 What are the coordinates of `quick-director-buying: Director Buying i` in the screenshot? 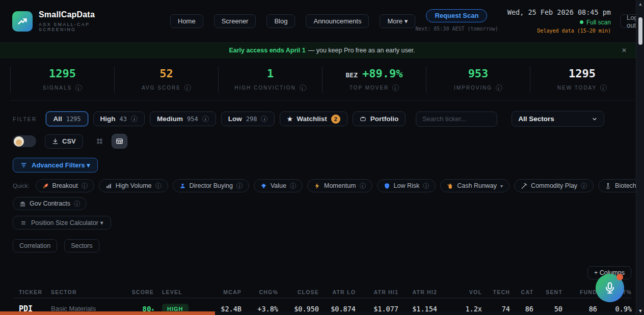 It's located at (211, 186).